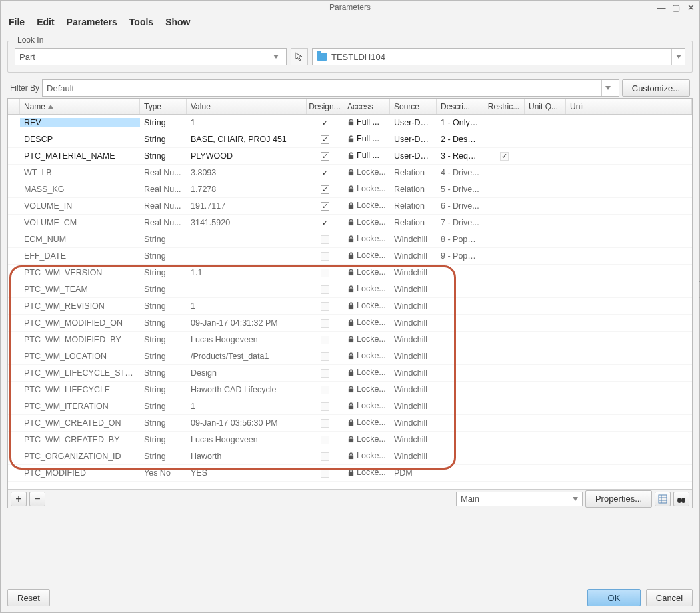  Describe the element at coordinates (350, 223) in the screenshot. I see `table-row: VOLUME_CM Real Nu... 3141.5920 Locke... …` at that location.